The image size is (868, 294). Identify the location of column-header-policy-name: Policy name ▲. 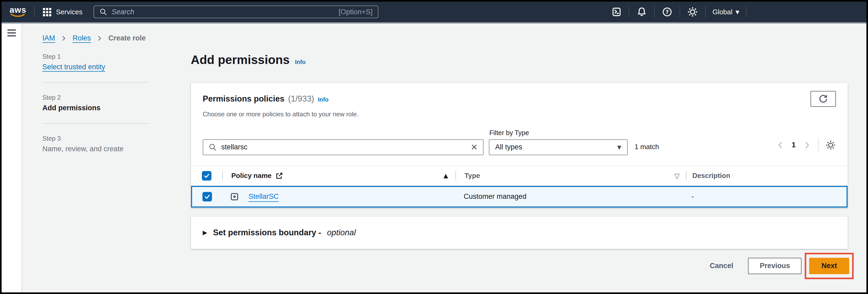
(339, 176).